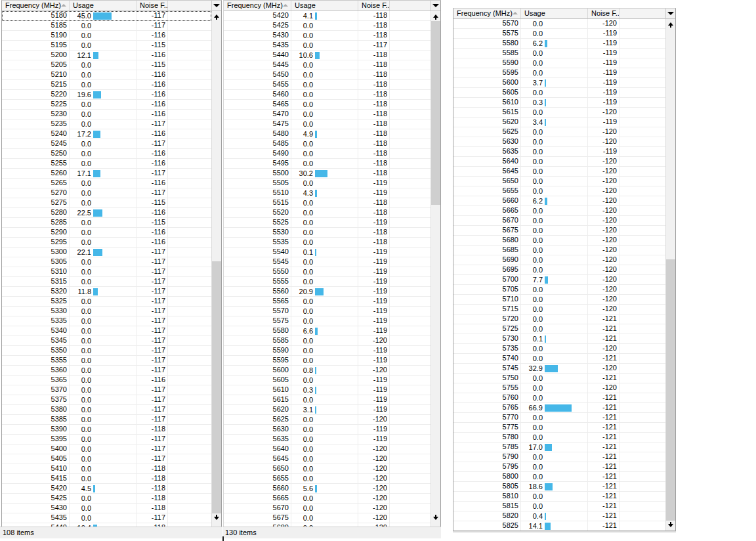  What do you see at coordinates (327, 499) in the screenshot?
I see `table-row: 56650.0-120` at bounding box center [327, 499].